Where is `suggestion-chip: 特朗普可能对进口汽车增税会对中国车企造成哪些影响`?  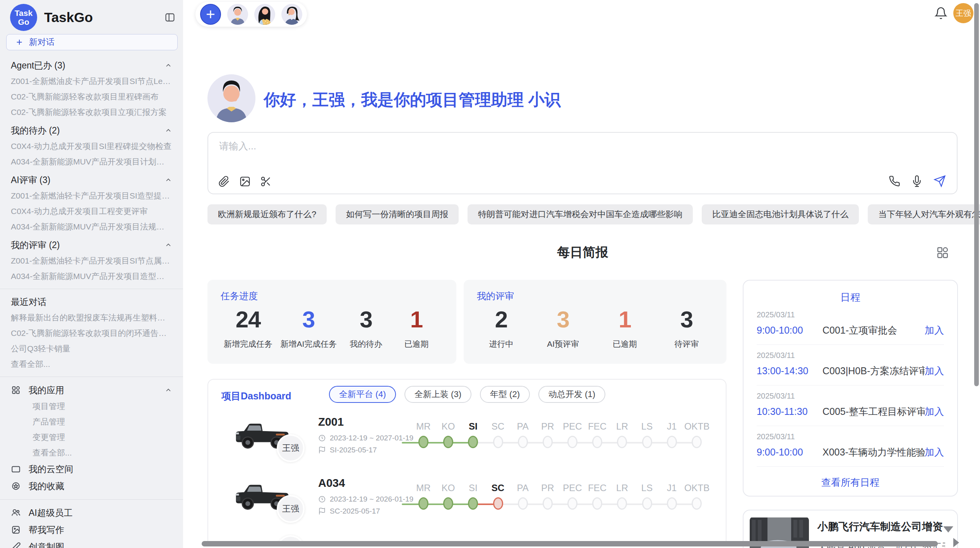 suggestion-chip: 特朗普可能对进口汽车增税会对中国车企造成哪些影响 is located at coordinates (580, 214).